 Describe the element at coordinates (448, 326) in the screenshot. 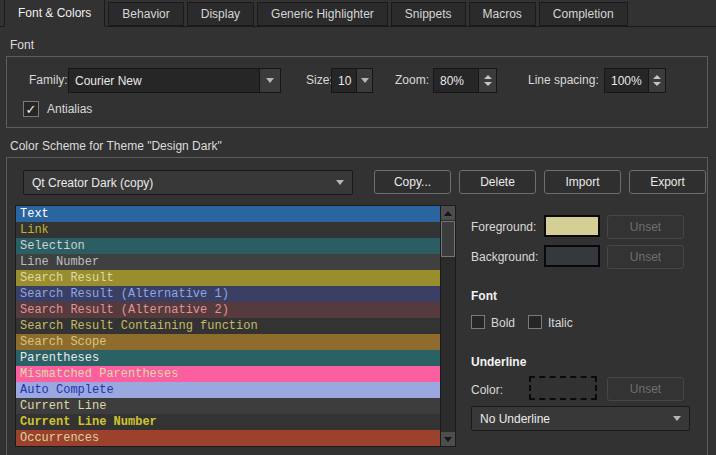

I see `vertical-scrollbar` at that location.